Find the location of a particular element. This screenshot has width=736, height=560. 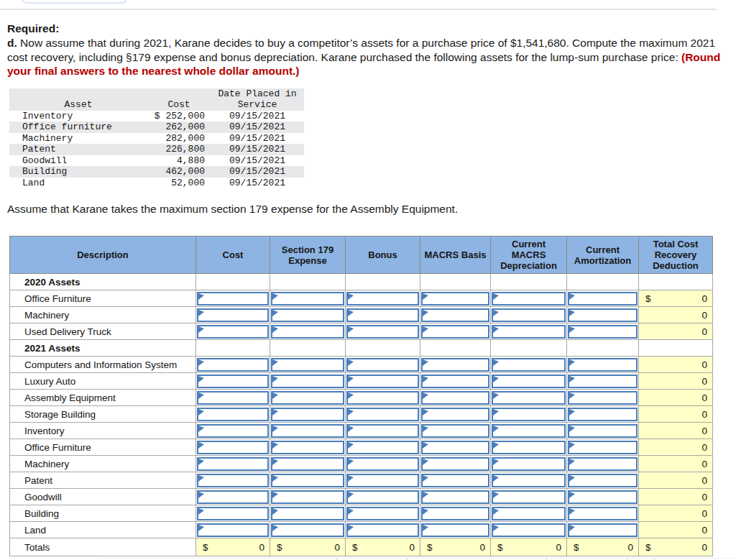

dollar-sign: $ is located at coordinates (280, 548).